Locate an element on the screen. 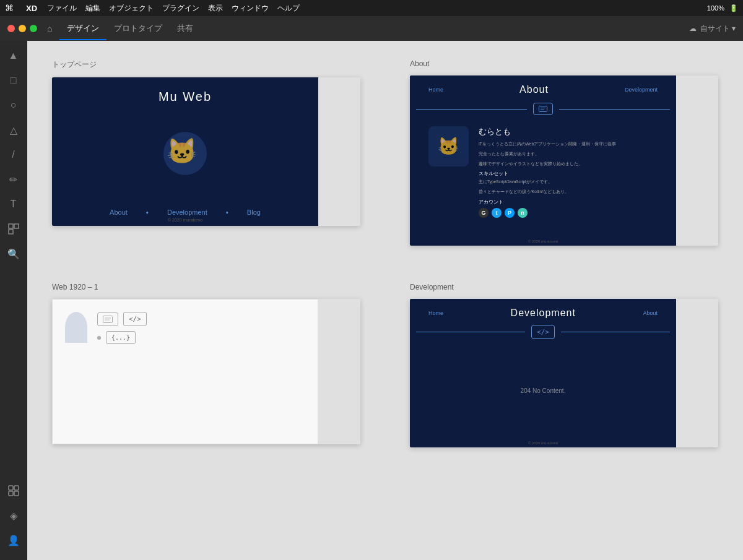 The image size is (743, 560). about-label: About is located at coordinates (564, 64).